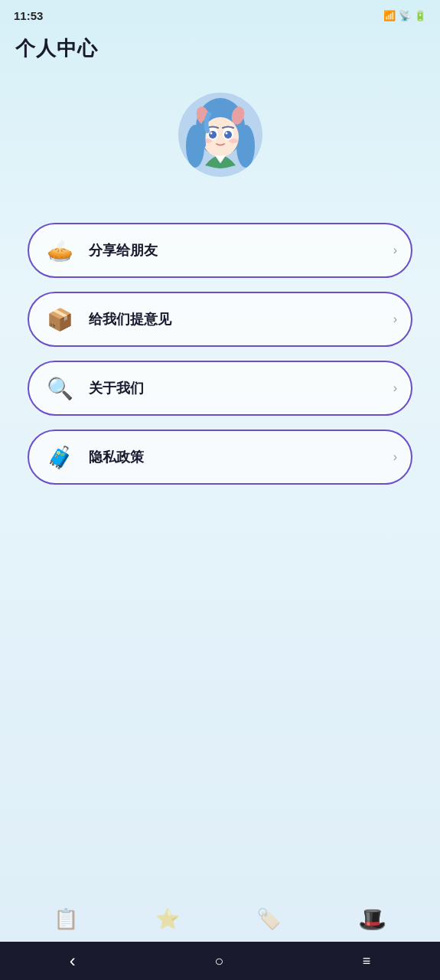 Image resolution: width=440 pixels, height=980 pixels. I want to click on system-bar: ‹ ○ ≡, so click(220, 961).